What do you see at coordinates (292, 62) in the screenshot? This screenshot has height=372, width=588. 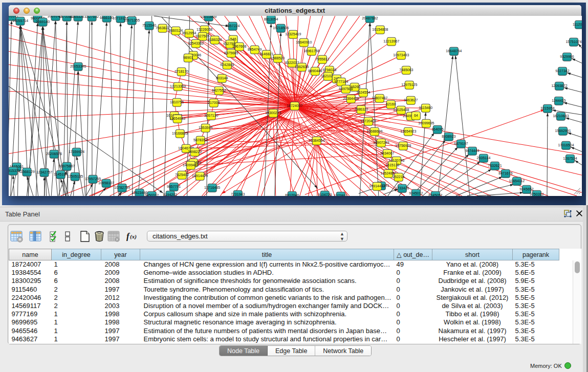 I see `svg-text: 8322037` at bounding box center [292, 62].